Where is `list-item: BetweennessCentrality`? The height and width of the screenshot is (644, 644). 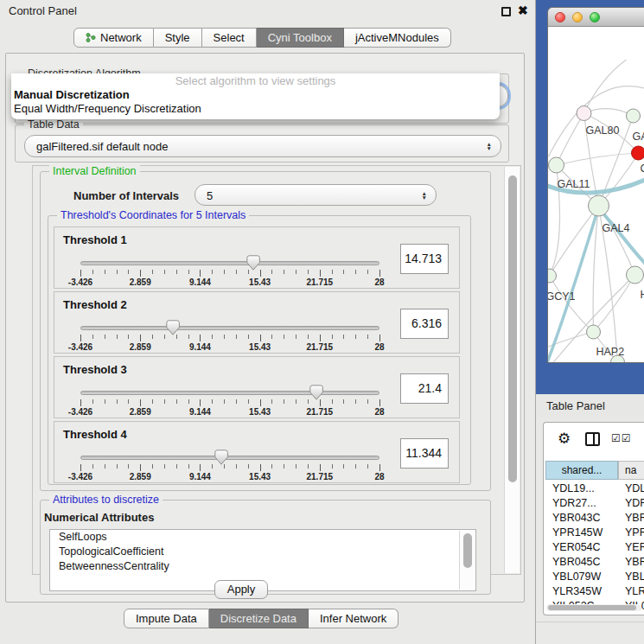 list-item: BetweennessCentrality is located at coordinates (263, 567).